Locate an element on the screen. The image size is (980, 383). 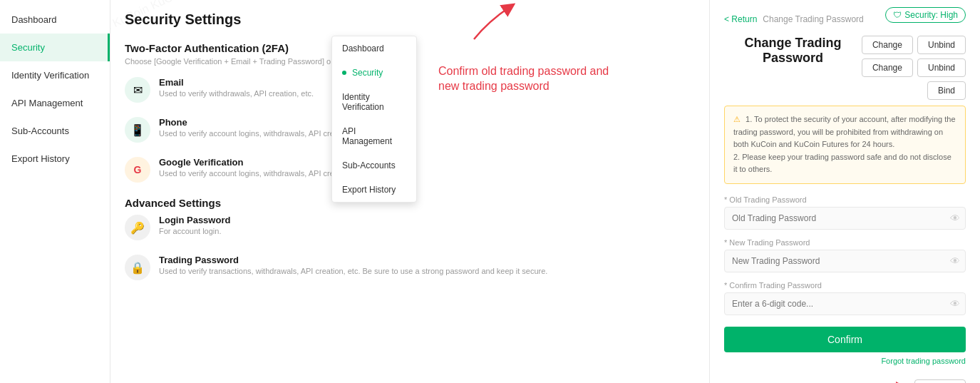
new-pw-wrap: 👁 is located at coordinates (845, 261).